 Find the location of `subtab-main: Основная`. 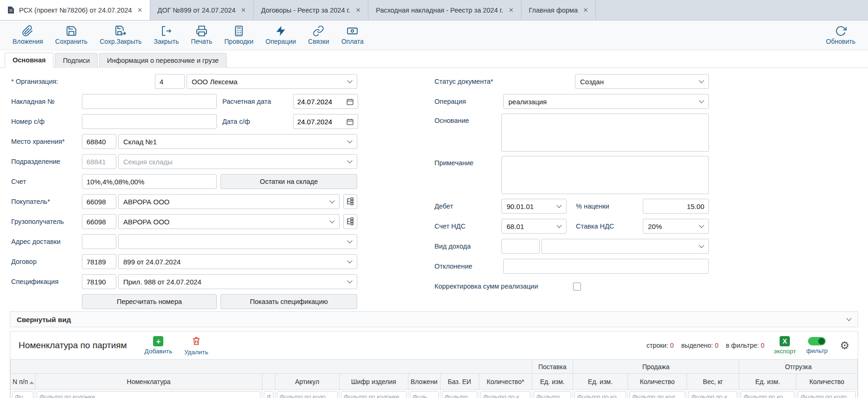

subtab-main: Основная is located at coordinates (29, 61).